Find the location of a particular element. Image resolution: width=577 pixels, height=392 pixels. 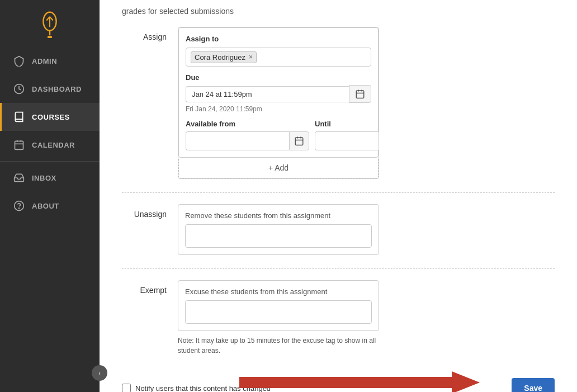

until-label: Until is located at coordinates (347, 124).